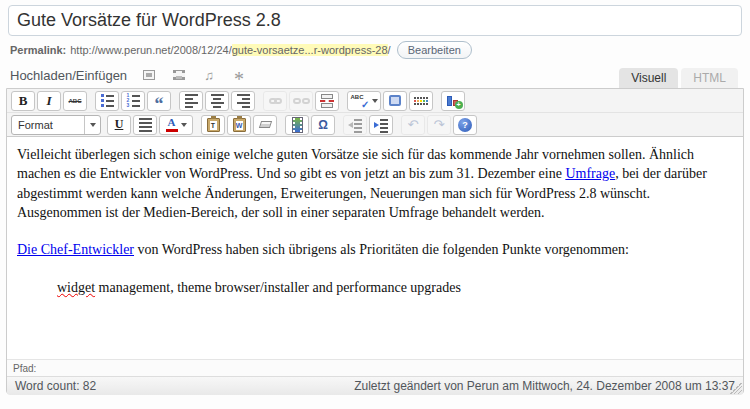 The image size is (750, 409). Describe the element at coordinates (239, 125) in the screenshot. I see `paste-from-word-button: W` at that location.